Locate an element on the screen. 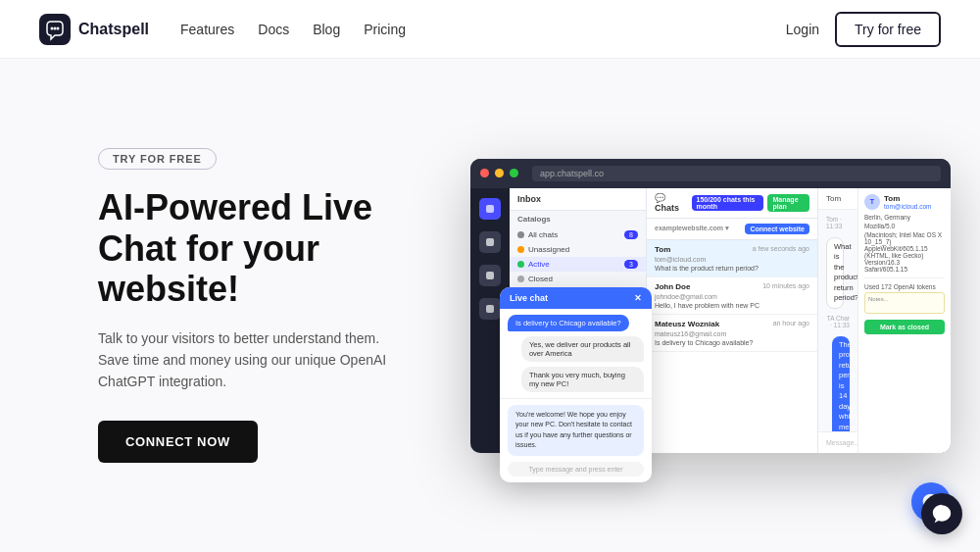  hero-title: AI-Powered Live Chat for your website! is located at coordinates (255, 248).